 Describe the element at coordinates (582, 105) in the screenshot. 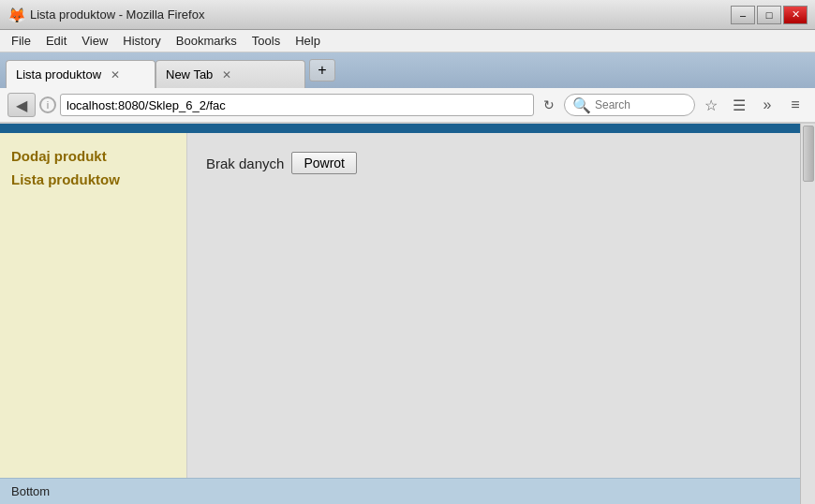

I see `search-icon: 🔍` at that location.